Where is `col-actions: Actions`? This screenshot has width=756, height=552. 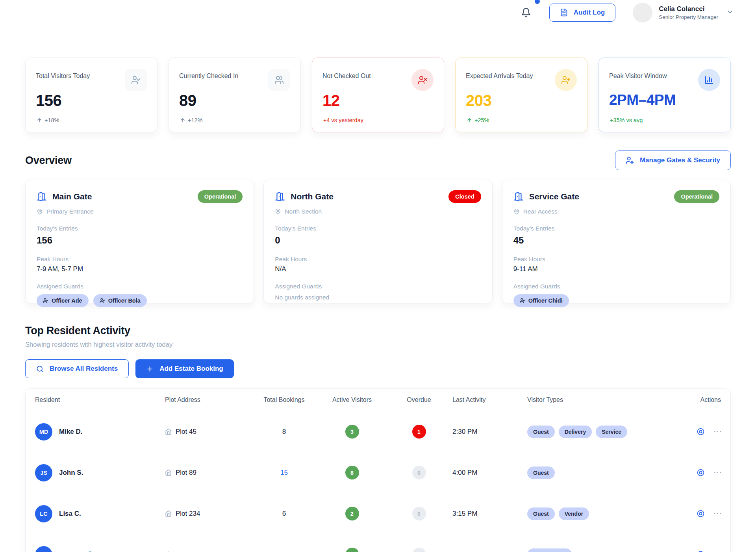 col-actions: Actions is located at coordinates (697, 400).